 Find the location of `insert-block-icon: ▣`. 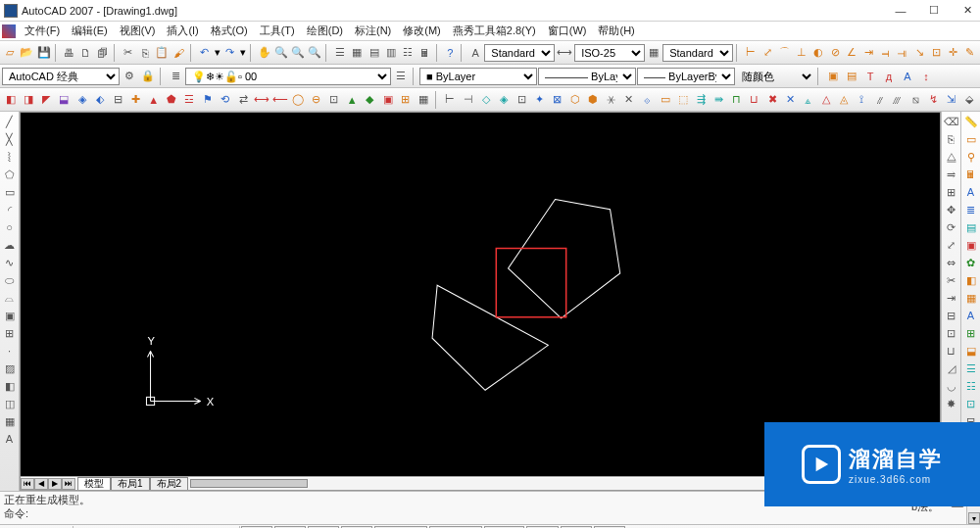

insert-block-icon: ▣ is located at coordinates (10, 315).